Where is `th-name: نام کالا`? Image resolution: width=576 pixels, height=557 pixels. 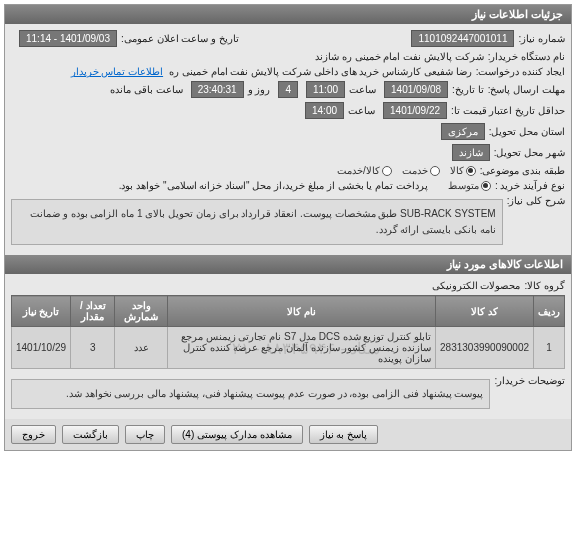
th-name: نام کالا is located at coordinates (301, 312).